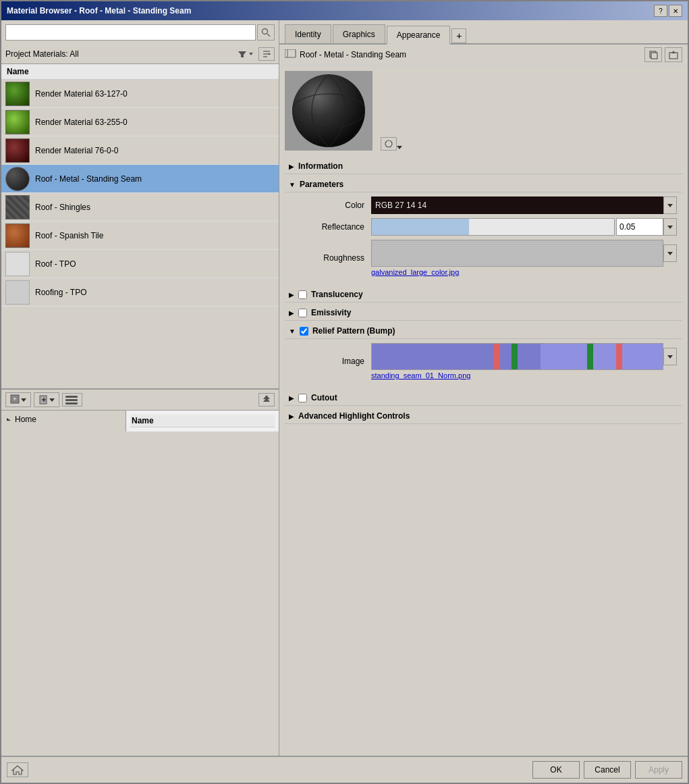  I want to click on material-name: Render Material 76-0-0, so click(77, 151).